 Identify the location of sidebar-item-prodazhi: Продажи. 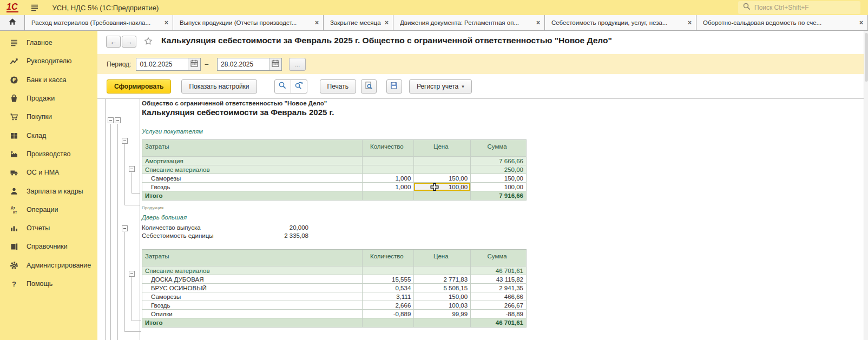
(49, 98).